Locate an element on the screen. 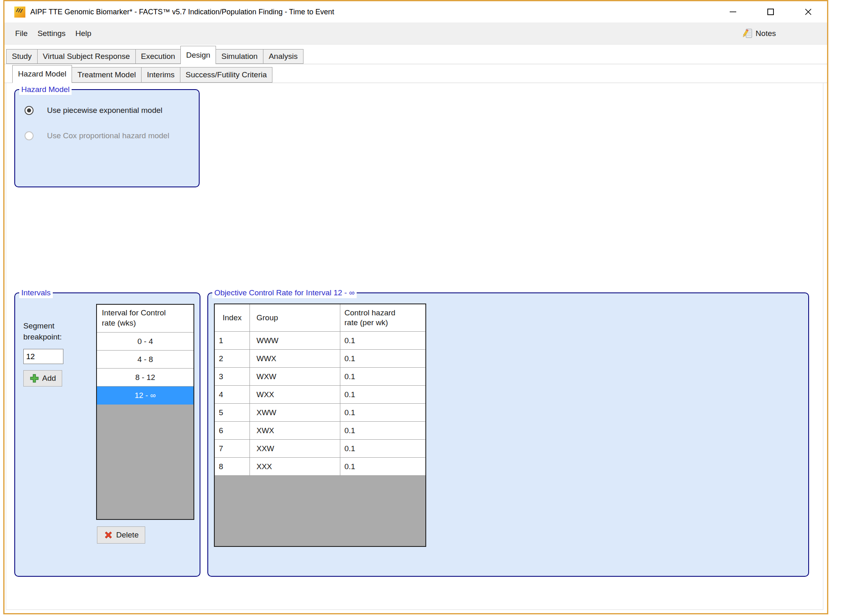 This screenshot has height=616, width=861. radio-piecewise-label: Use piecewise exponential model is located at coordinates (105, 110).